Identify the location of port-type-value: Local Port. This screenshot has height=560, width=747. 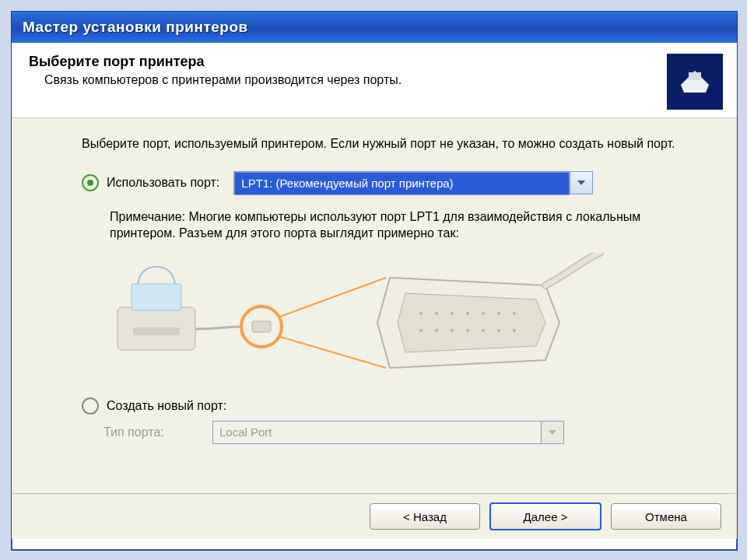
(377, 432).